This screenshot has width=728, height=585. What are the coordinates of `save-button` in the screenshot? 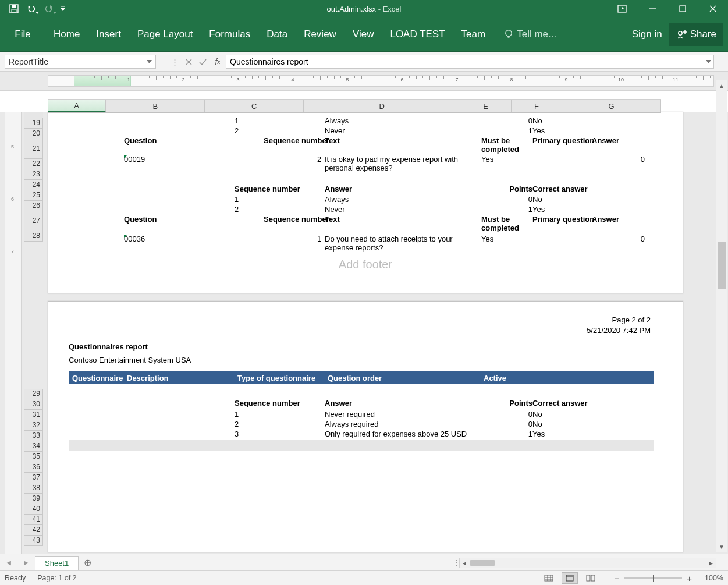 It's located at (14, 9).